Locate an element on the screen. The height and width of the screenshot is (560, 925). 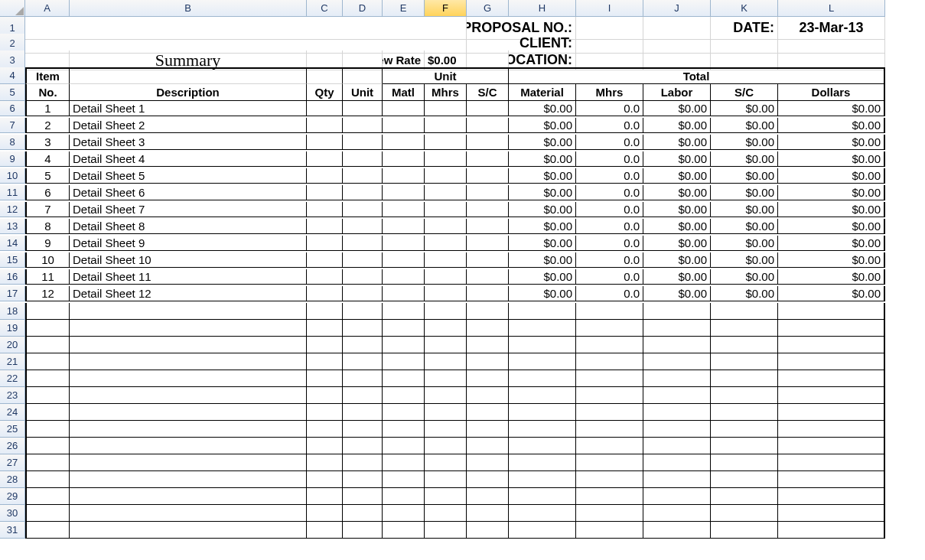
row-header-26: 26 is located at coordinates (12, 446).